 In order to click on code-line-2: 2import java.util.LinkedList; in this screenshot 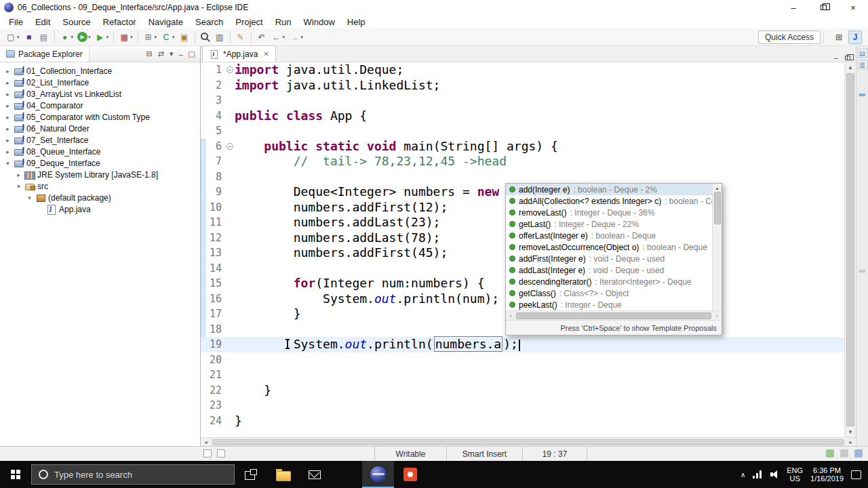, I will do `click(522, 85)`.